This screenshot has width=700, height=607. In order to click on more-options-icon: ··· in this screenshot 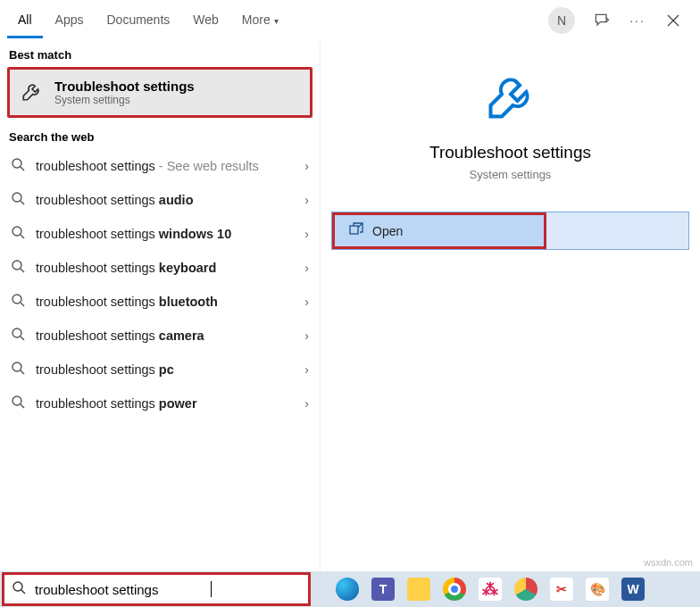, I will do `click(638, 21)`.